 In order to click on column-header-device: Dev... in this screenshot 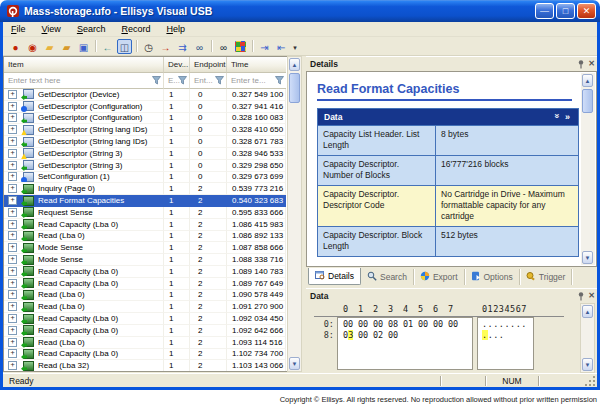, I will do `click(177, 65)`.